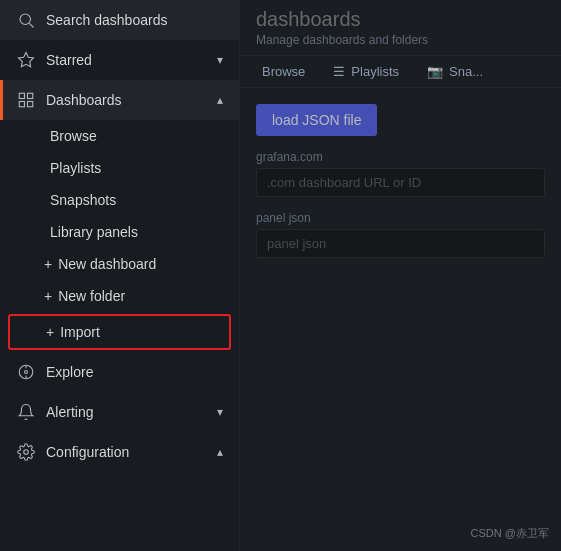 The width and height of the screenshot is (561, 551). I want to click on starred-chevron: ▾, so click(220, 60).